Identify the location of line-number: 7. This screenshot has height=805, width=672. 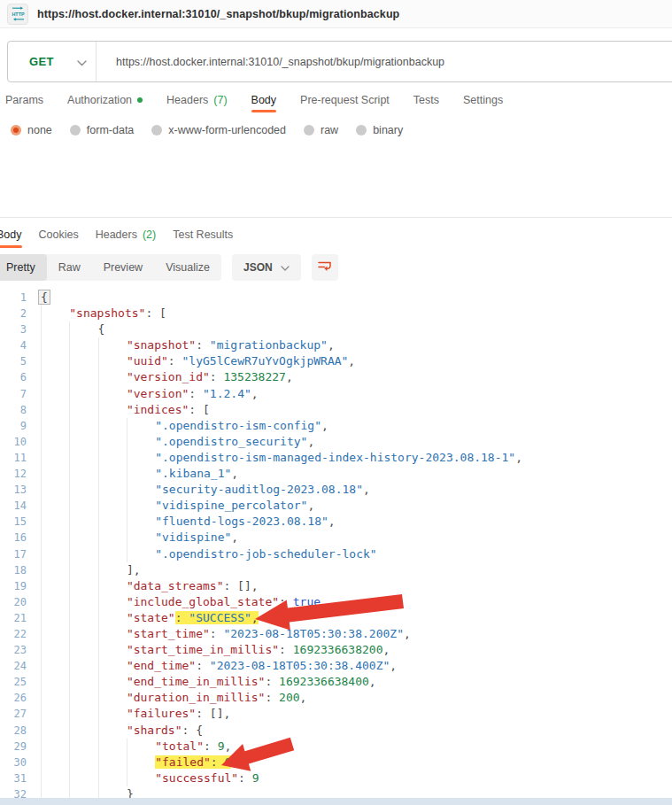
(13, 394).